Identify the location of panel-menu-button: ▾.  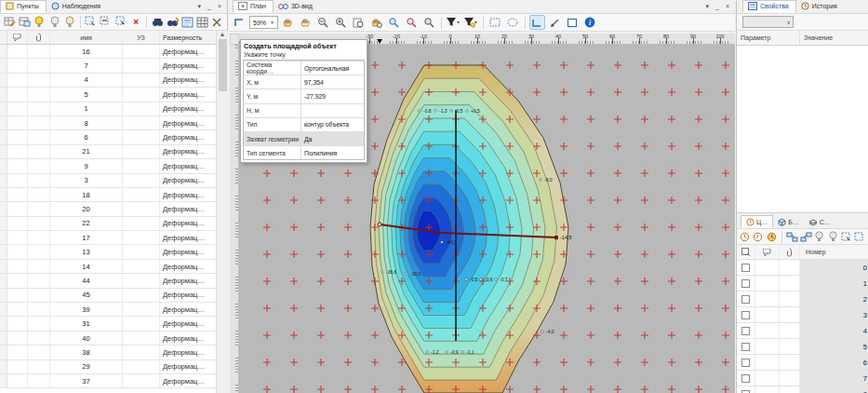
(707, 7).